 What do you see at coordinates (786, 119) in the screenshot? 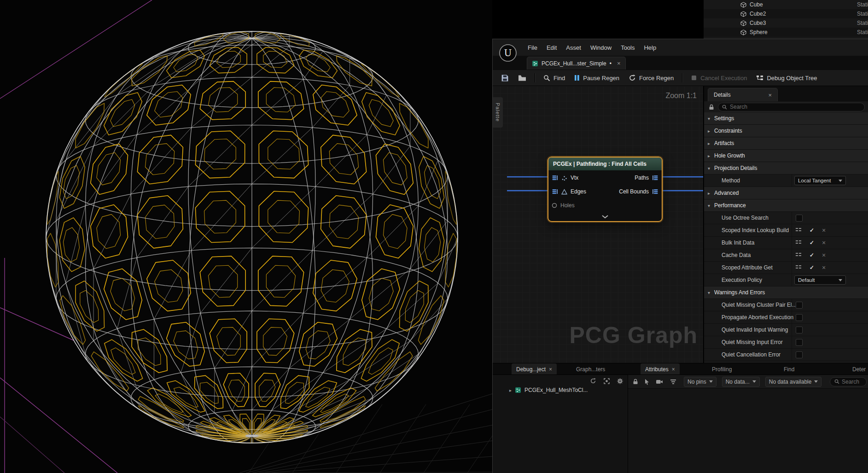
I see `category-settings: ▾Settings` at bounding box center [786, 119].